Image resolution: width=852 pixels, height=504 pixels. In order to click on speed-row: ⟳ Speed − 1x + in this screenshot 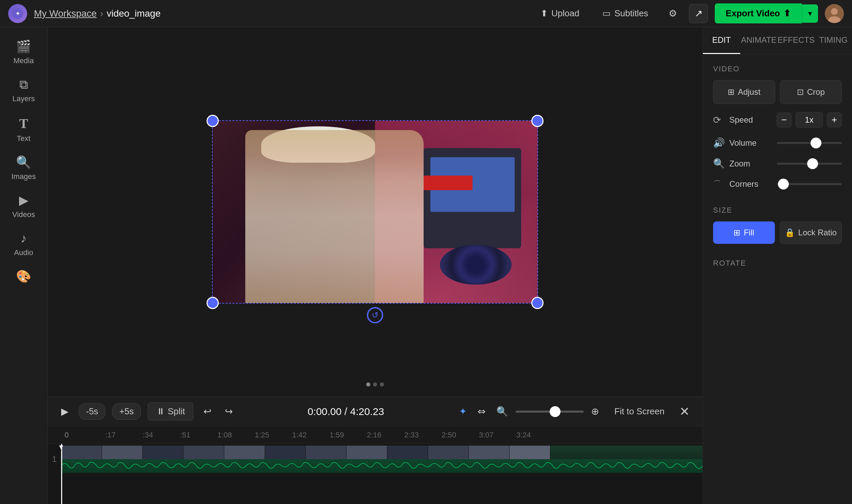, I will do `click(777, 120)`.